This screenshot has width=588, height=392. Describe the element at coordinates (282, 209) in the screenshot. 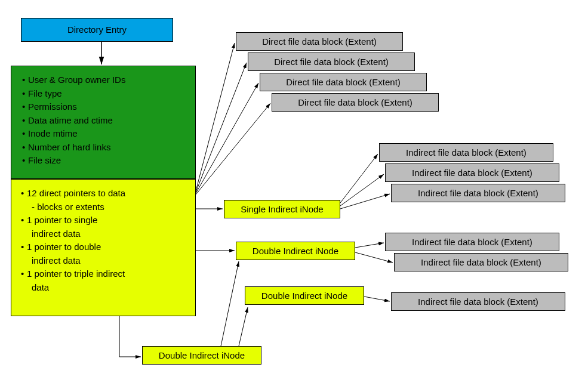

I see `single-indirect-inode: Single Indirect iNode` at that location.